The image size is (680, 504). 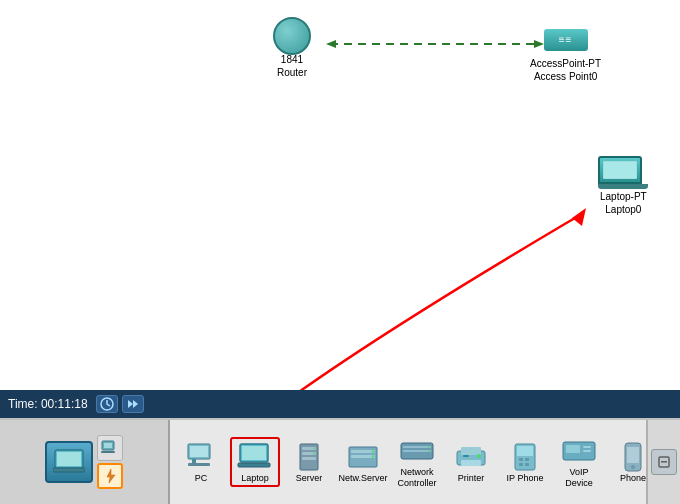 I want to click on network-controller-icon, so click(x=417, y=451).